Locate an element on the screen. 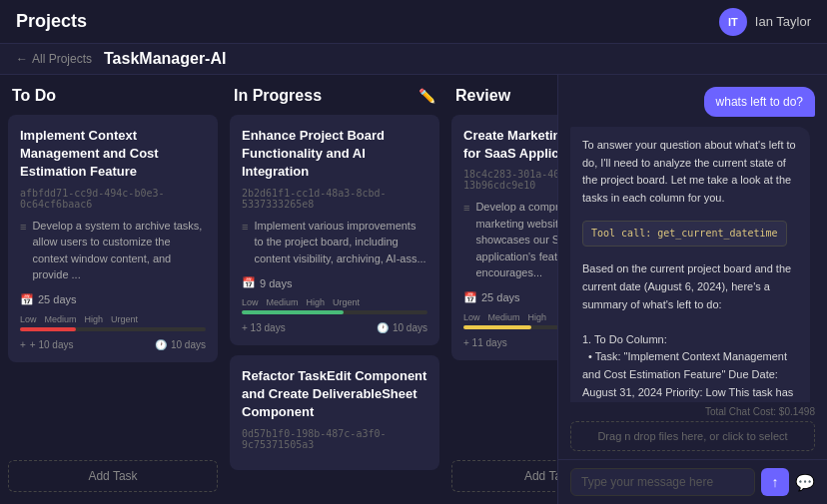 The image size is (827, 504). column-inprogress-header: In Progress ✏️ is located at coordinates (335, 96).